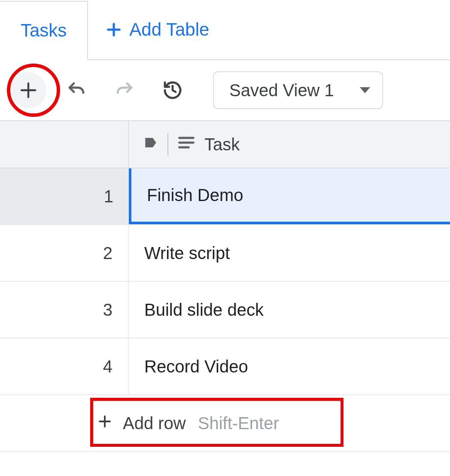 The width and height of the screenshot is (450, 476). Describe the element at coordinates (298, 90) in the screenshot. I see `view-select: Saved View 1` at that location.